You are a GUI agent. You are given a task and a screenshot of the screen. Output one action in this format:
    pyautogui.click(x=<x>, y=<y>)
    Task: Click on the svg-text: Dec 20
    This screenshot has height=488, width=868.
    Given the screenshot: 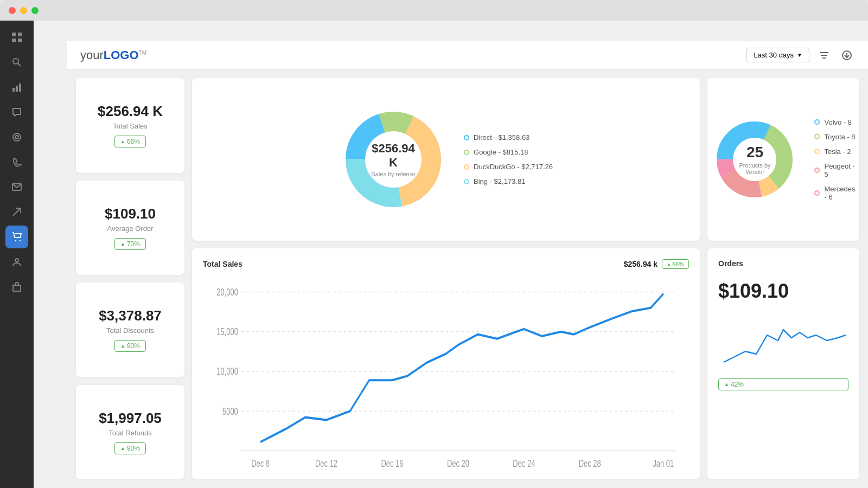 What is the action you would take?
    pyautogui.click(x=458, y=463)
    